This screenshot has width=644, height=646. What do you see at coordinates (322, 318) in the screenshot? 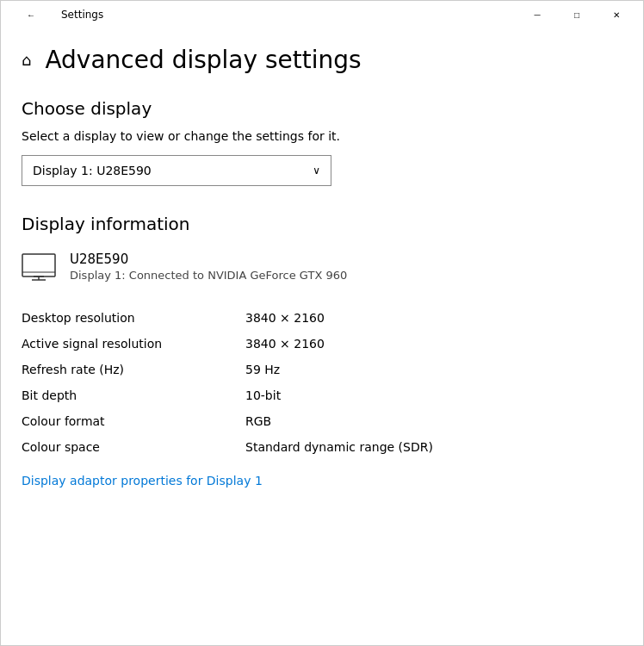
I see `table-row: Desktop resolution3840 × 2160` at bounding box center [322, 318].